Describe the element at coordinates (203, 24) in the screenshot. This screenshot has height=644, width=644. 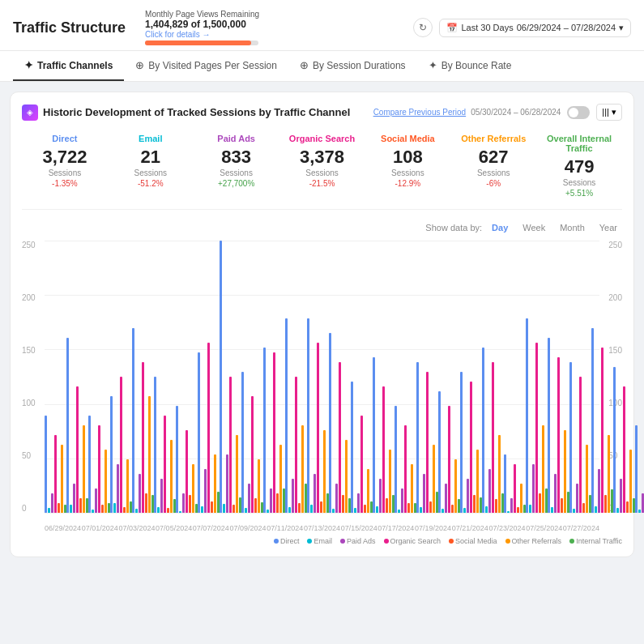
I see `page-views-count: 1,404,829 of 1,500,000` at that location.